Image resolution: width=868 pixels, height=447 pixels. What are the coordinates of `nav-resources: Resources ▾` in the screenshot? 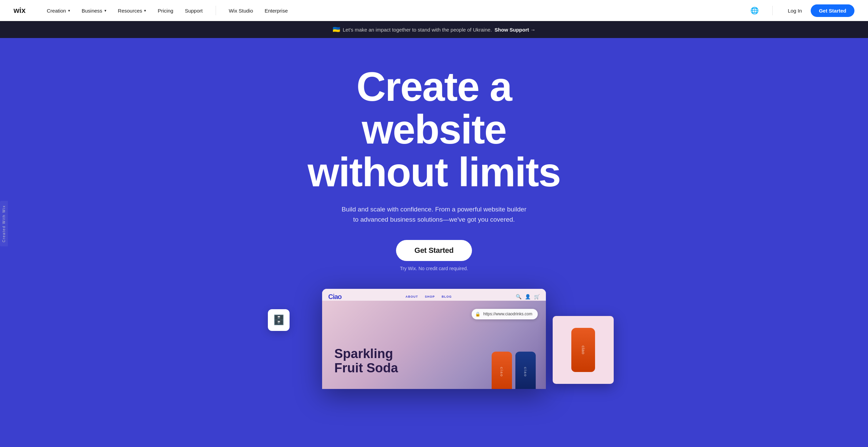 It's located at (132, 11).